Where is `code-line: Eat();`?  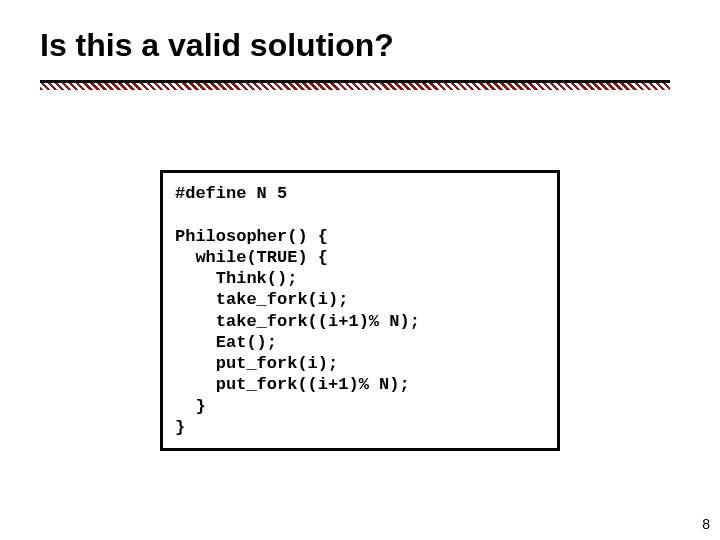 code-line: Eat(); is located at coordinates (226, 342).